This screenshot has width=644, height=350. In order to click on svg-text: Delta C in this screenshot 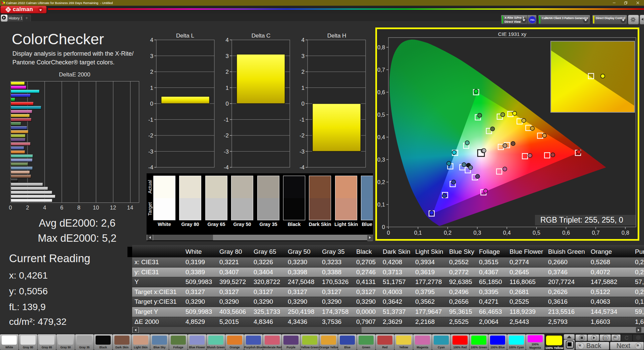, I will do `click(261, 36)`.